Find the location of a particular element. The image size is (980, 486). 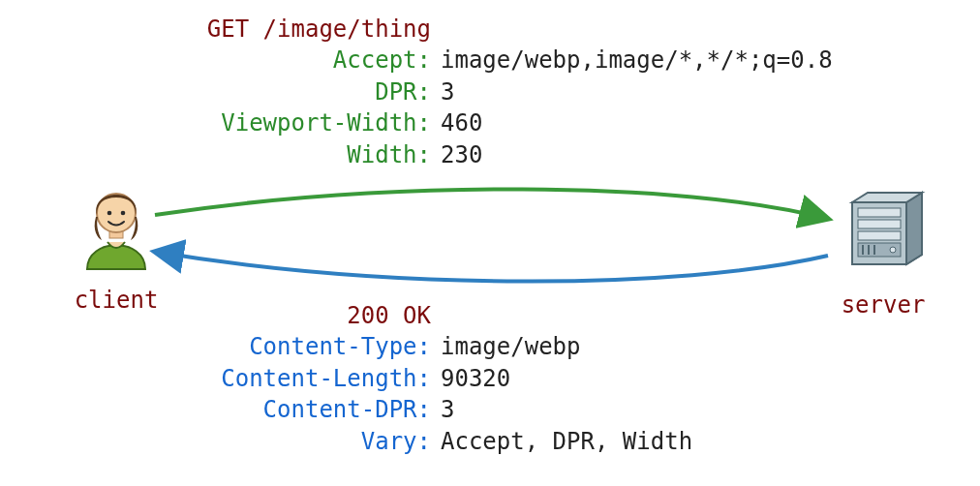

response-arrow is located at coordinates (492, 267).